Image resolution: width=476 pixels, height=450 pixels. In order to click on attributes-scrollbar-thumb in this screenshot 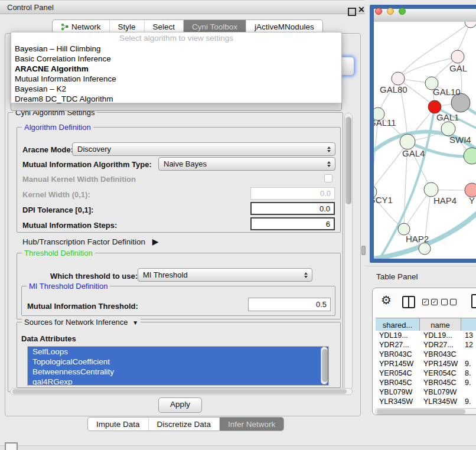, I will do `click(325, 366)`.